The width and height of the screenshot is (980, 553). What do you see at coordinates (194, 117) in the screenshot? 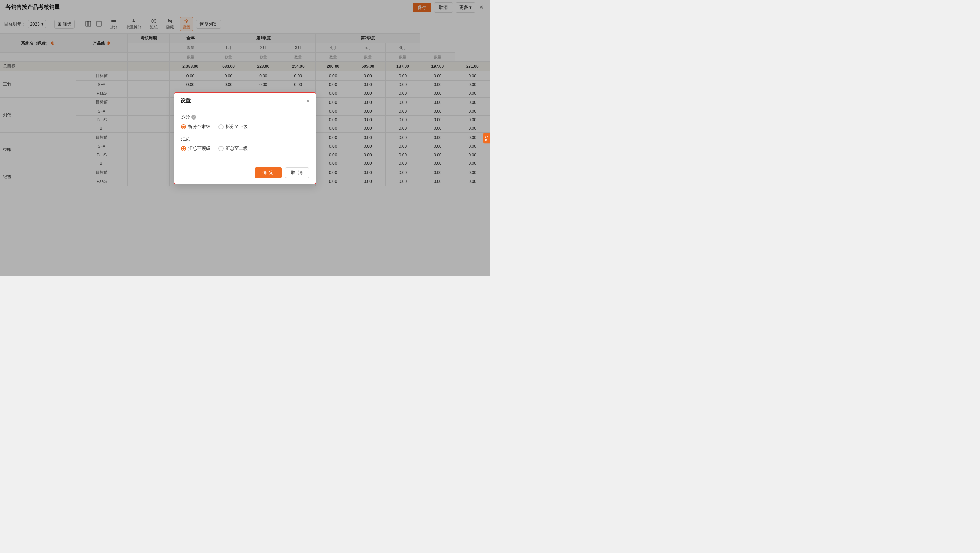
I see `split-help-icon: ?` at bounding box center [194, 117].